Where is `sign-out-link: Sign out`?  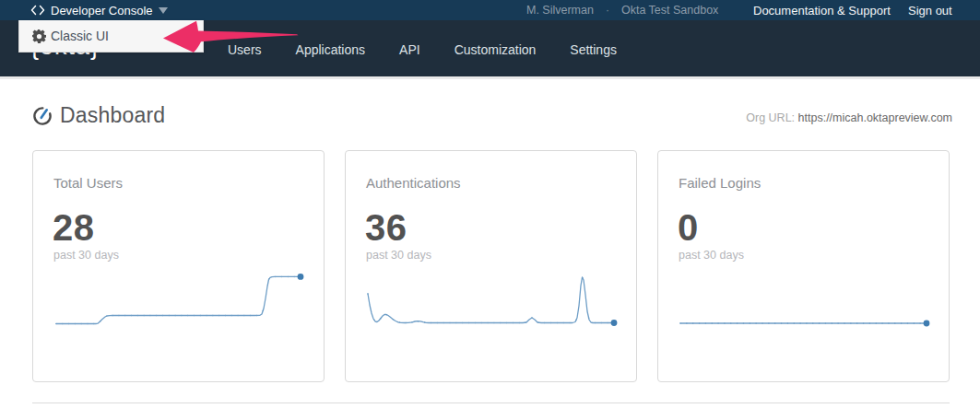
sign-out-link: Sign out is located at coordinates (930, 10).